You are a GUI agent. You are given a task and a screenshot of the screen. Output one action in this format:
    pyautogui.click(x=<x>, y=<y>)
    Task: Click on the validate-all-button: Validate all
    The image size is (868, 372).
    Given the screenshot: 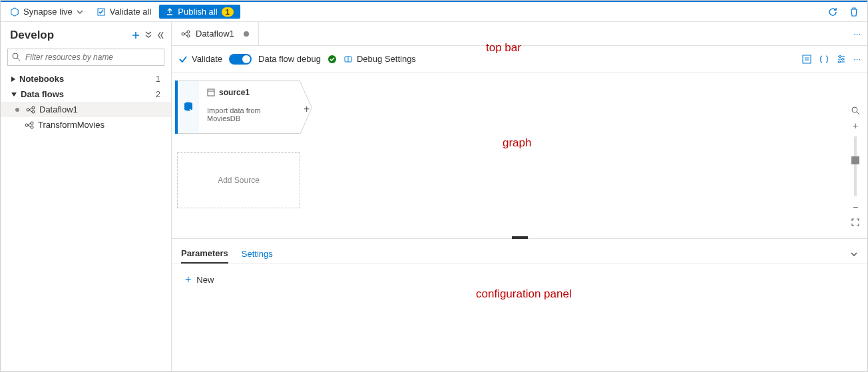 What is the action you would take?
    pyautogui.click(x=124, y=12)
    